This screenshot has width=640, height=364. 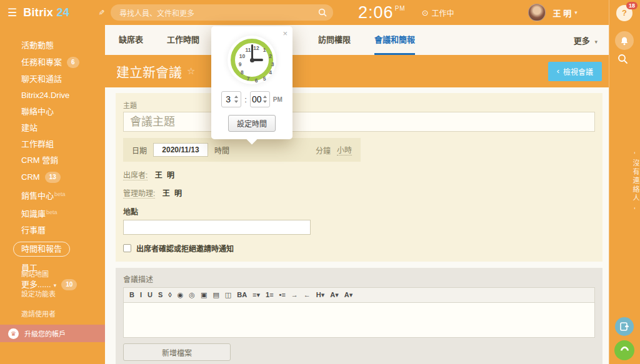 I want to click on tab-absence-chart: 缺席表, so click(x=131, y=40).